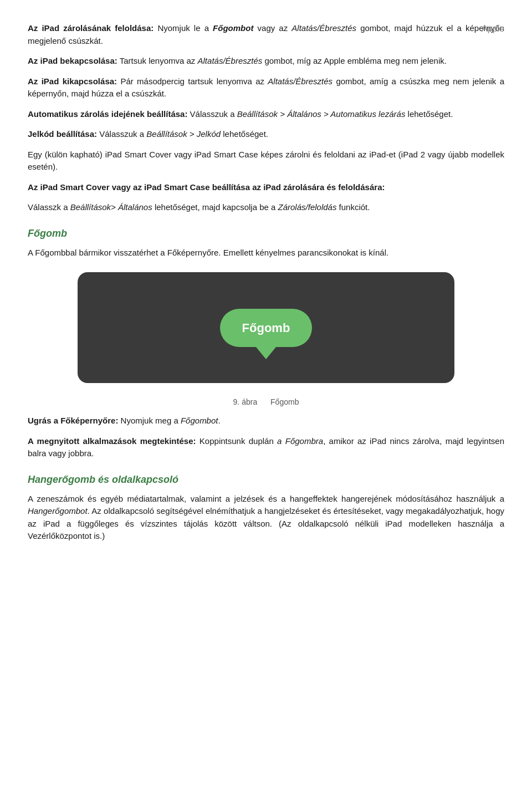 This screenshot has height=811, width=532. What do you see at coordinates (73, 420) in the screenshot?
I see `bold-ugras: Ugrás a Főképernyőre:` at bounding box center [73, 420].